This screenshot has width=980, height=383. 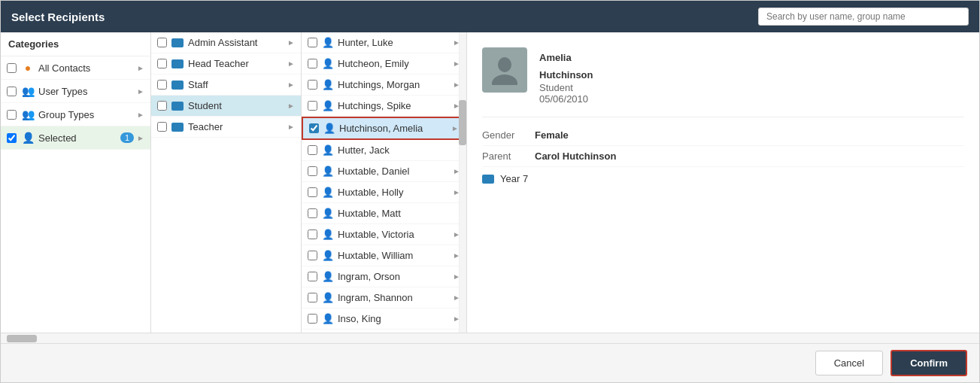 I want to click on category-item-user-types: 👥 User Types ►, so click(x=75, y=92).